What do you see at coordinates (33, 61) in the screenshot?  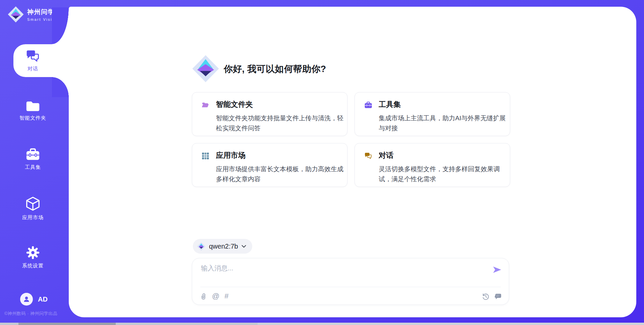 I see `sidebar-item-chat: 对话` at bounding box center [33, 61].